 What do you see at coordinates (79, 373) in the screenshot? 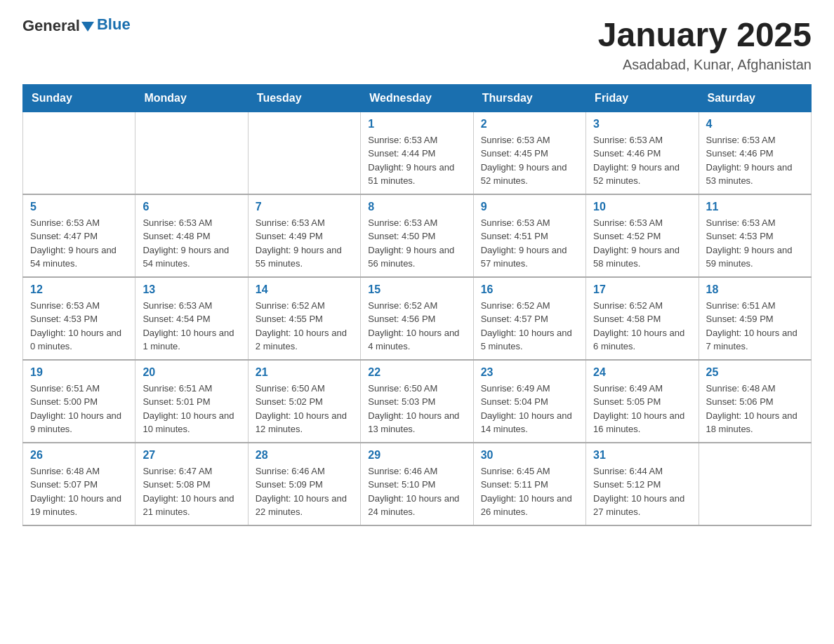
I see `day-number: 19` at bounding box center [79, 373].